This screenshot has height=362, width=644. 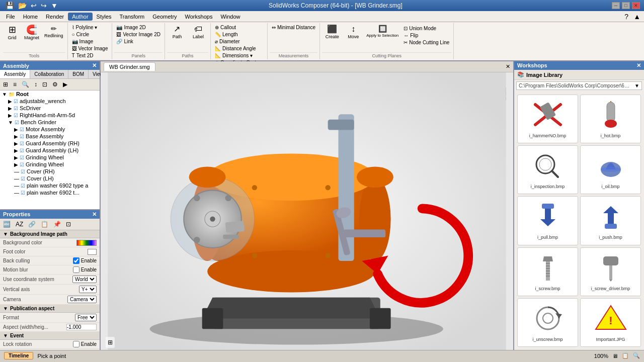 I want to click on tree-item-righthand: ▶ ☑ RightHand-mit-Arm-5d, so click(x=50, y=115).